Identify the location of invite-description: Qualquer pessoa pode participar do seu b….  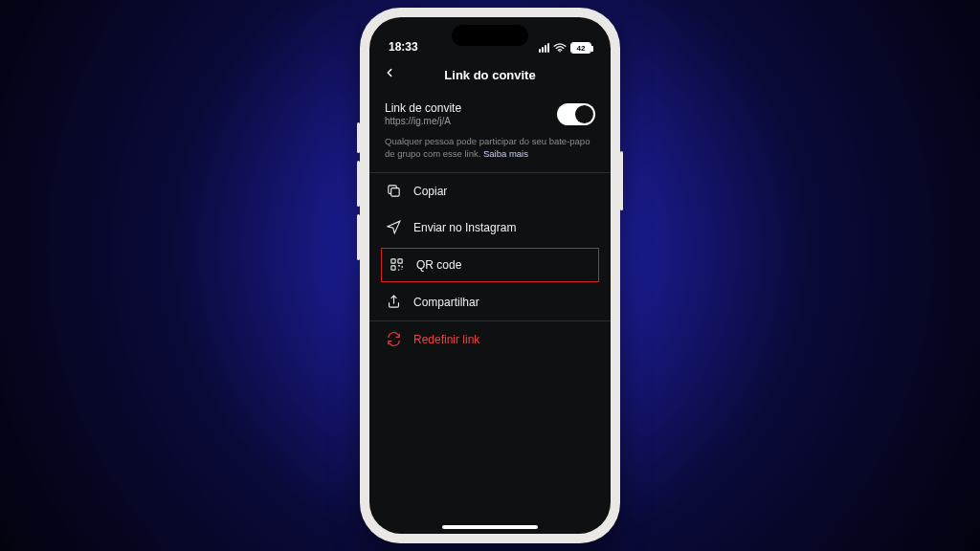
(490, 152).